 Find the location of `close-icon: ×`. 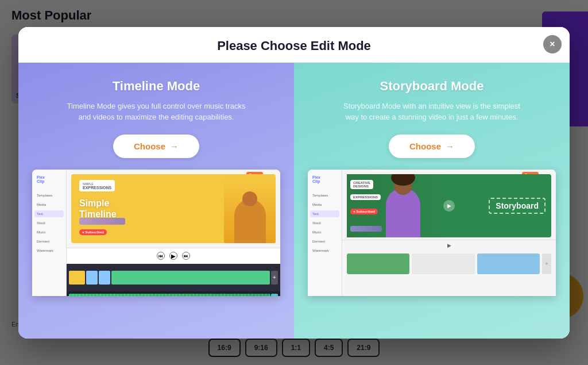

close-icon: × is located at coordinates (552, 44).